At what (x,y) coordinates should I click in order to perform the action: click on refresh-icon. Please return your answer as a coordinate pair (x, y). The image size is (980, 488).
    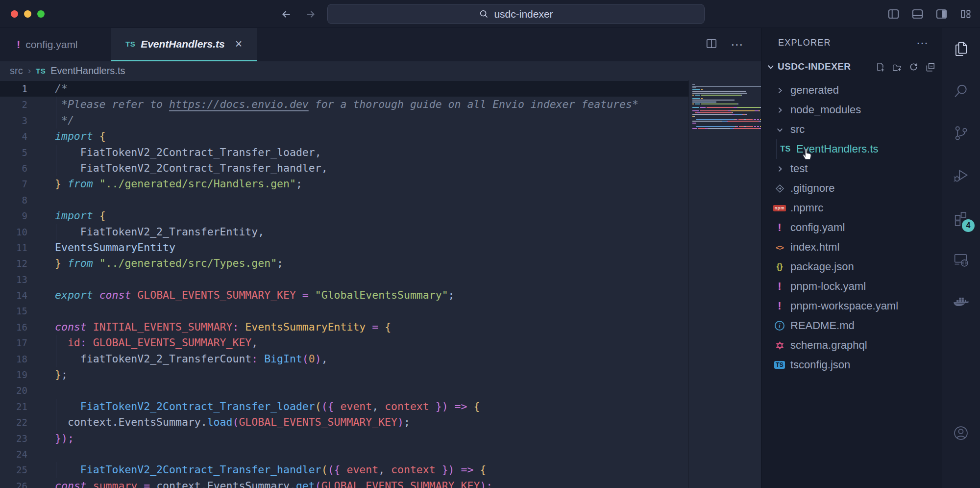
    Looking at the image, I should click on (913, 67).